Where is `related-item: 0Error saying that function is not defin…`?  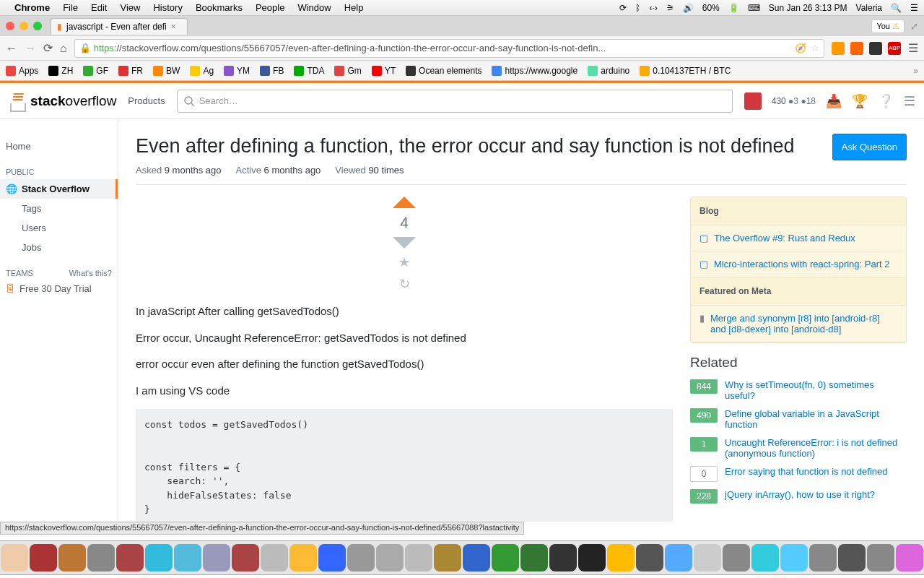 related-item: 0Error saying that function is not defin… is located at coordinates (798, 474).